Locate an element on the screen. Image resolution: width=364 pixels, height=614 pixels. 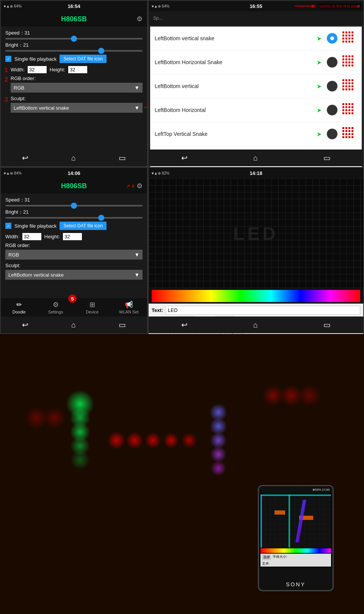
home-icon-rm: ⌂ is located at coordinates (256, 325).